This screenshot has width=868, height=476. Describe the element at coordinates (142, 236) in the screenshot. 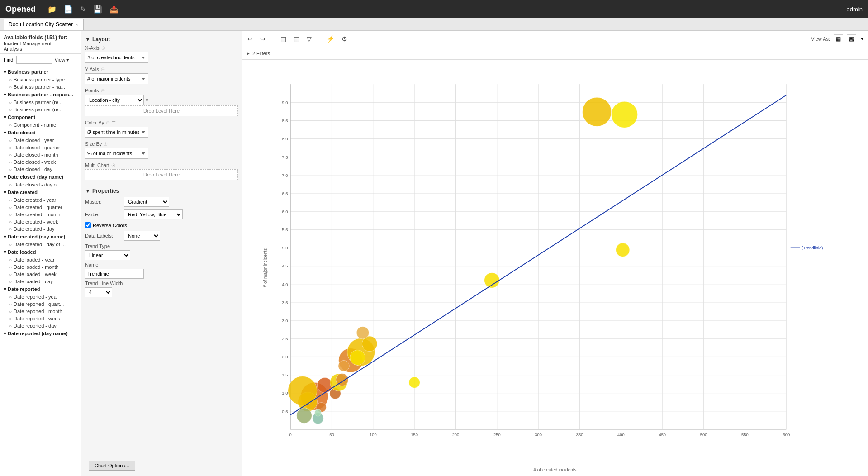

I see `data-labels-dropdown: None` at that location.